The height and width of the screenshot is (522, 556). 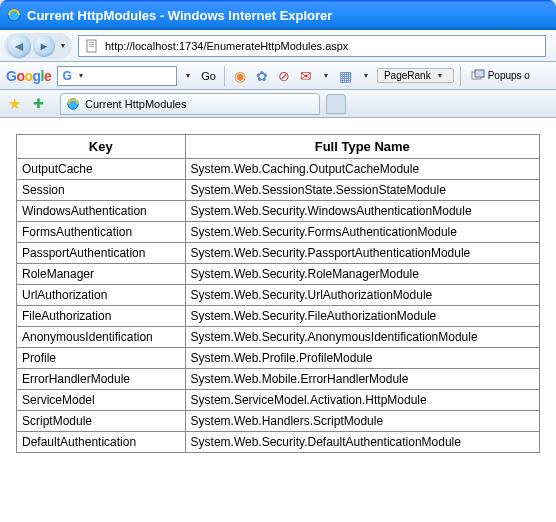 I want to click on pagerank-button: PageRank▾, so click(x=416, y=76).